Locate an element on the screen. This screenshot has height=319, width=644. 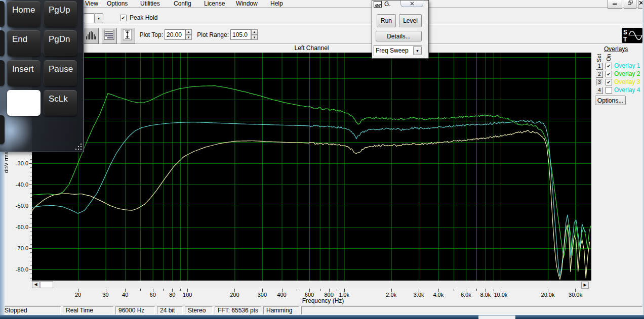
x-tick-label: 100 is located at coordinates (187, 295).